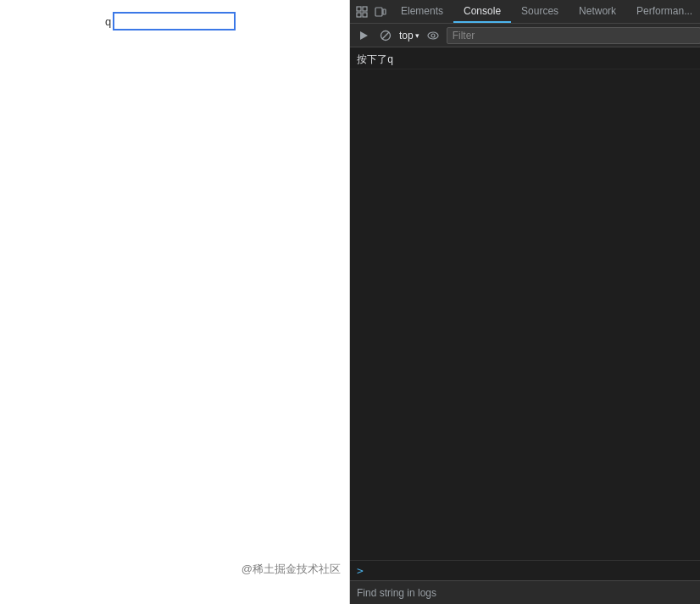  Describe the element at coordinates (362, 12) in the screenshot. I see `inspect-icon` at that location.